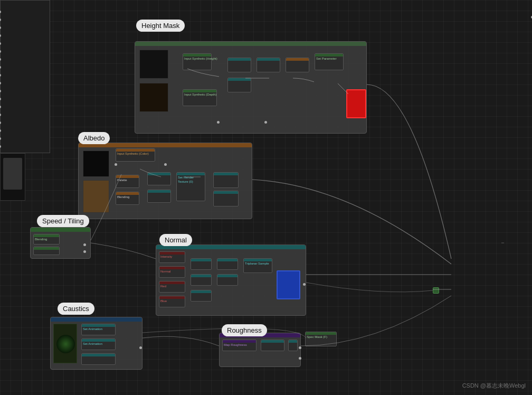 This screenshot has width=532, height=395. Describe the element at coordinates (94, 138) in the screenshot. I see `albedo-label: Albedo` at that location.